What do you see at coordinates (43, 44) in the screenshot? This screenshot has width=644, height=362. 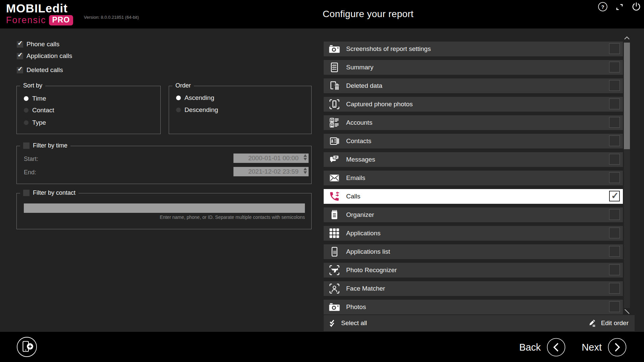 I see `phone-calls-label: Phone calls` at bounding box center [43, 44].